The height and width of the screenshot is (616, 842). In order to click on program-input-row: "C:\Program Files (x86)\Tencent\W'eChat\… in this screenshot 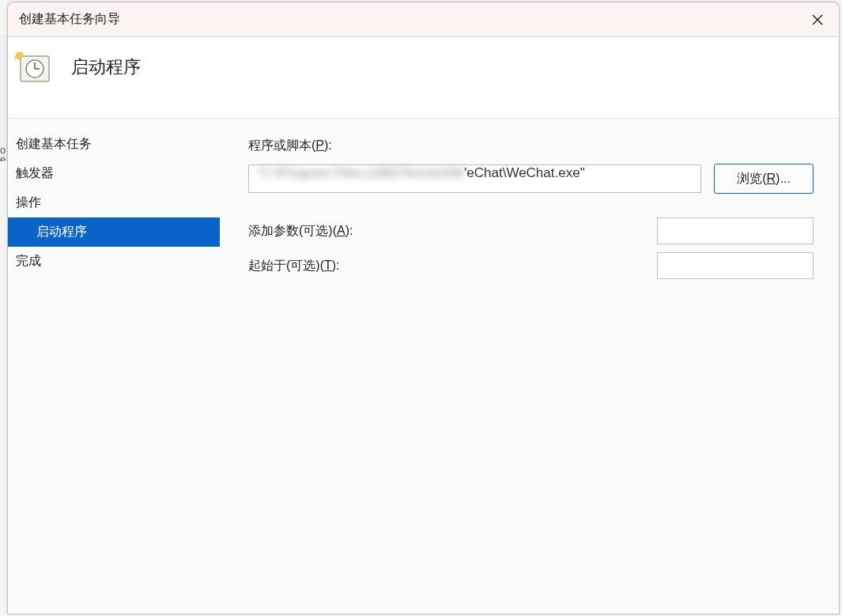, I will do `click(531, 179)`.